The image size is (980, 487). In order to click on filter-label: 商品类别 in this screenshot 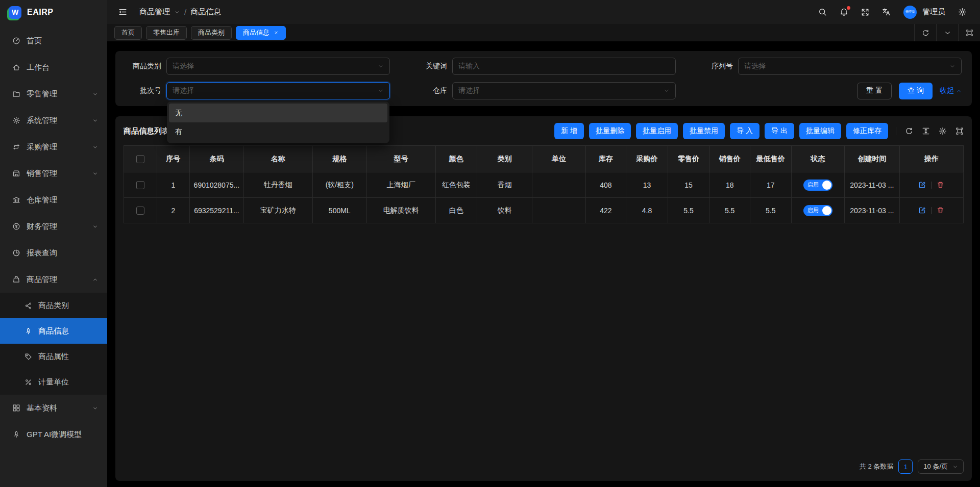, I will do `click(143, 66)`.